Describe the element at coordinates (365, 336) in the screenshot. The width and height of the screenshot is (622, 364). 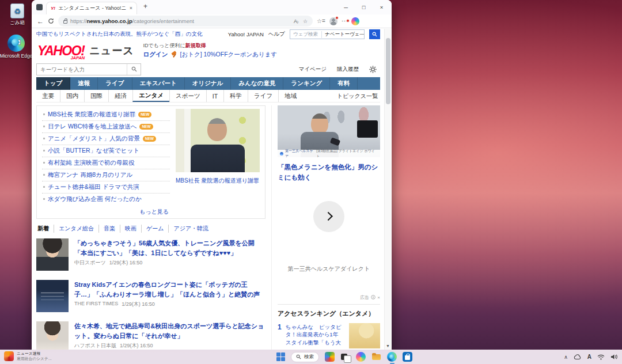
I see `ranking-thumbnail` at that location.